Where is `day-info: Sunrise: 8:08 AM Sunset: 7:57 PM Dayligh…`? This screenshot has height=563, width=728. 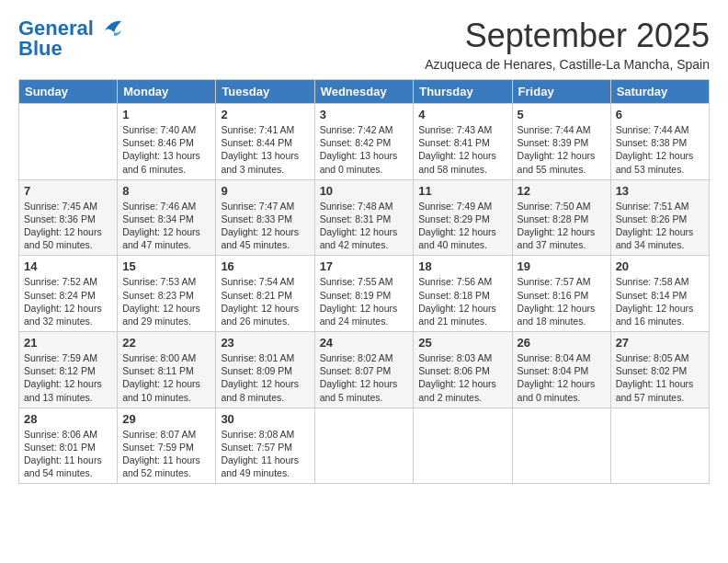
day-info: Sunrise: 8:08 AM Sunset: 7:57 PM Dayligh… is located at coordinates (265, 454).